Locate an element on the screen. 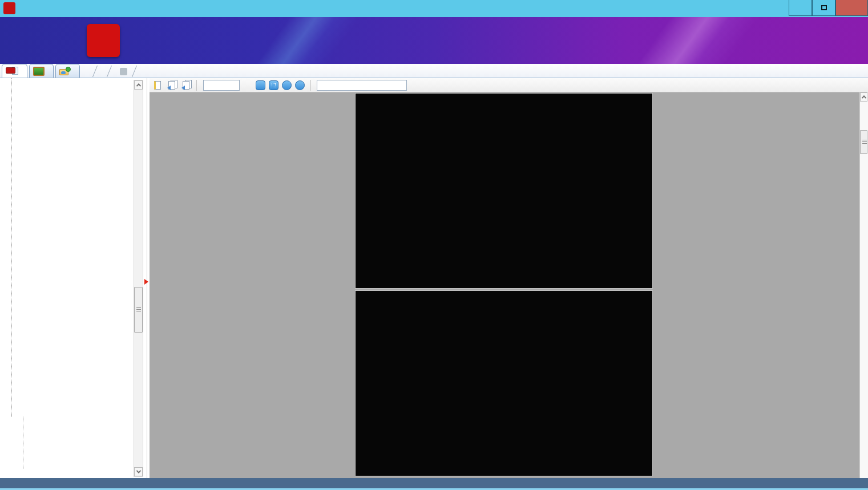 The height and width of the screenshot is (490, 868). status-bar is located at coordinates (434, 484).